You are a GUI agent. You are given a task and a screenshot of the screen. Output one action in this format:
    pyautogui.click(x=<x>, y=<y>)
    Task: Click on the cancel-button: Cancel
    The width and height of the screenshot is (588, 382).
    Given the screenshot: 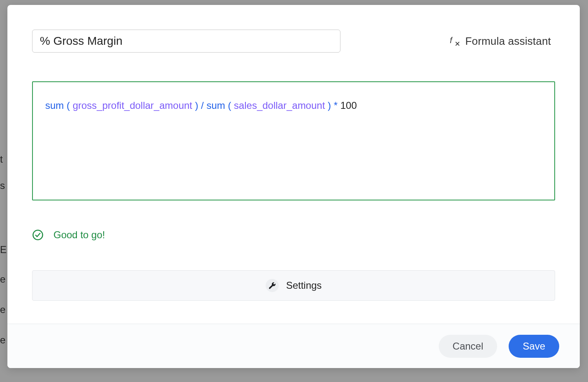 What is the action you would take?
    pyautogui.click(x=468, y=346)
    